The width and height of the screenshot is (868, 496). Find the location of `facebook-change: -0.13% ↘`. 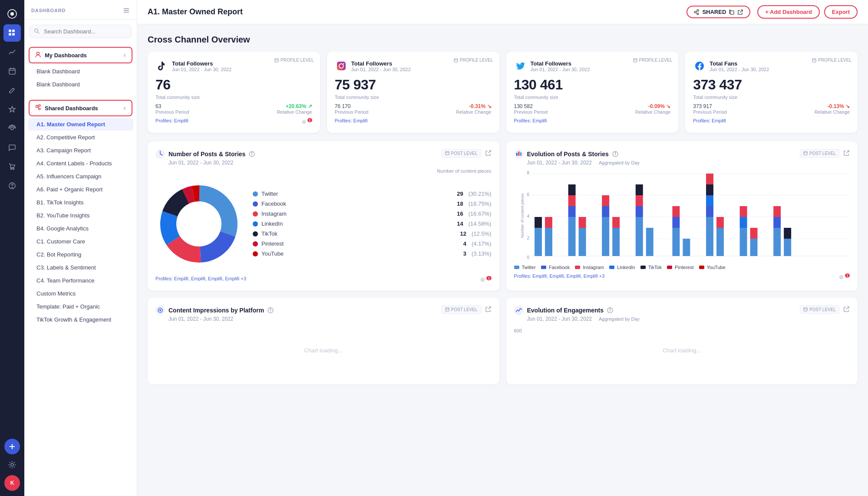

facebook-change: -0.13% ↘ is located at coordinates (832, 106).